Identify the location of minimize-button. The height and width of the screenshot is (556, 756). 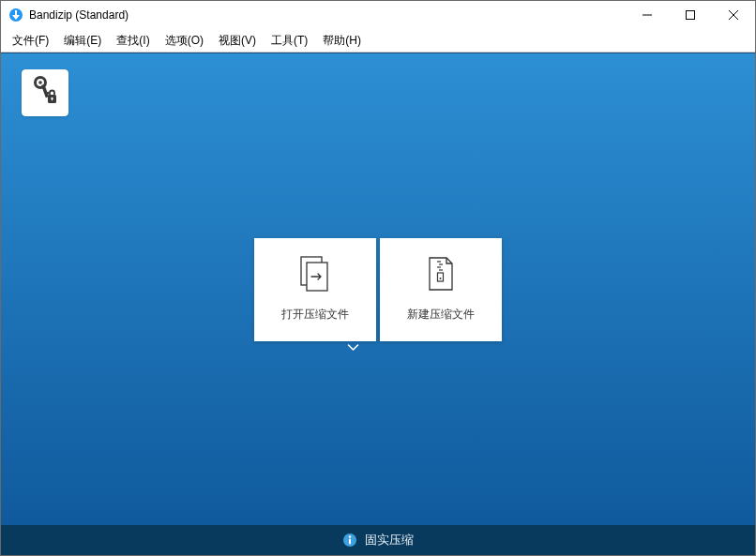
(647, 15).